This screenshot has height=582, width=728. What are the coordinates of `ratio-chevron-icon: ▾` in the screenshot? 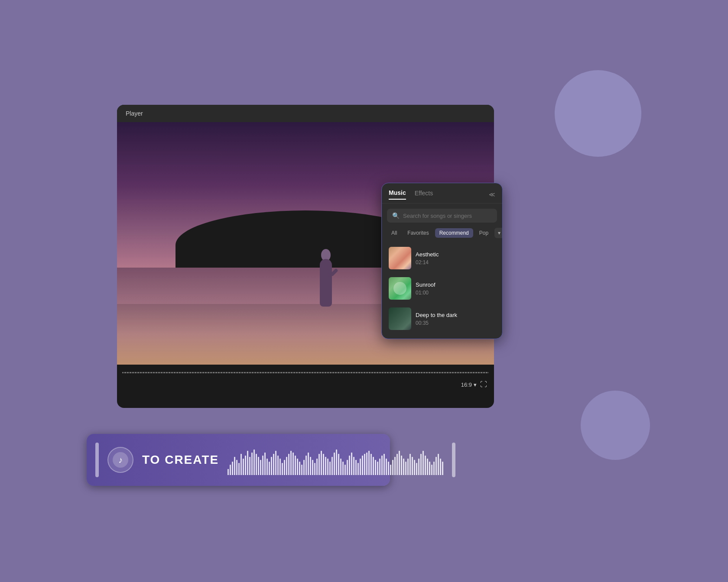 It's located at (475, 385).